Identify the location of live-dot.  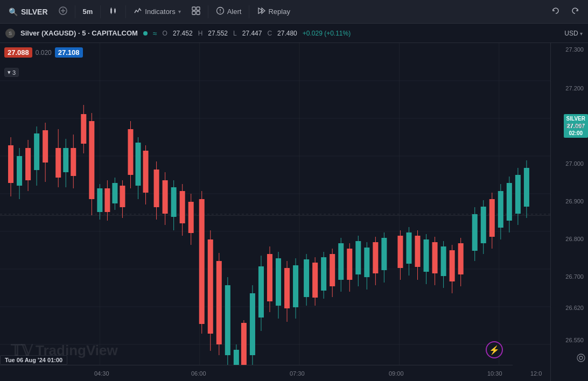
(145, 33).